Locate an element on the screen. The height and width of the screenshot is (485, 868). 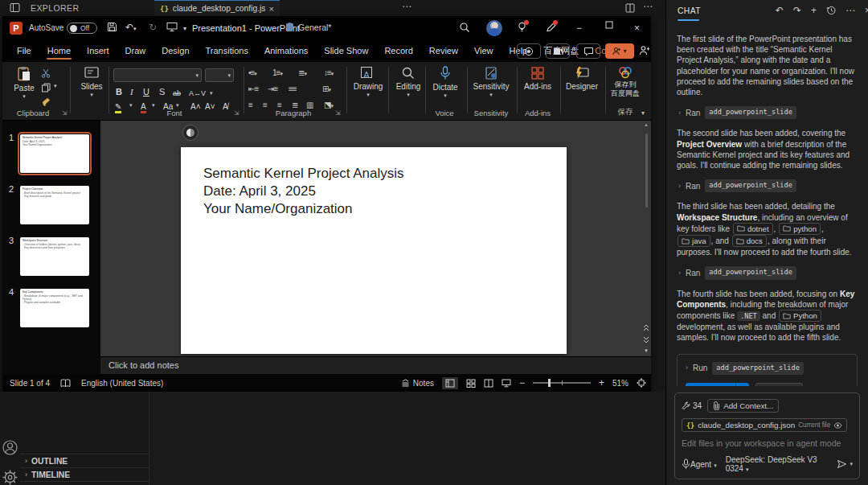
chat-tab: CHAT is located at coordinates (690, 11).